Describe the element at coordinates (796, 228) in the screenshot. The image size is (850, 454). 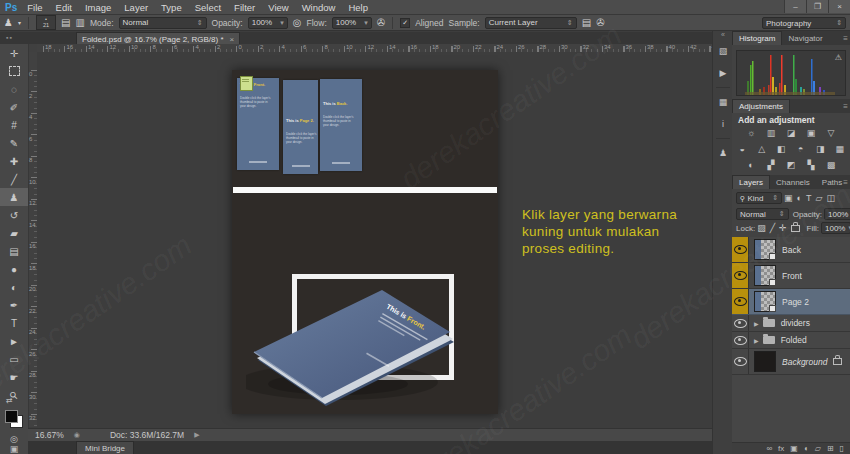
I see `lock-all-icon` at that location.